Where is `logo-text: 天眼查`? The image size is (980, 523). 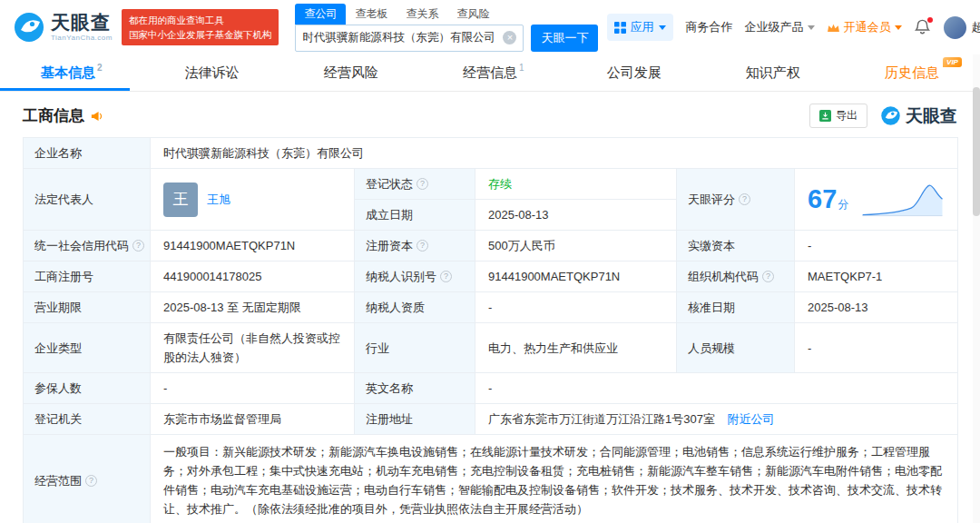
logo-text: 天眼查 is located at coordinates (82, 22).